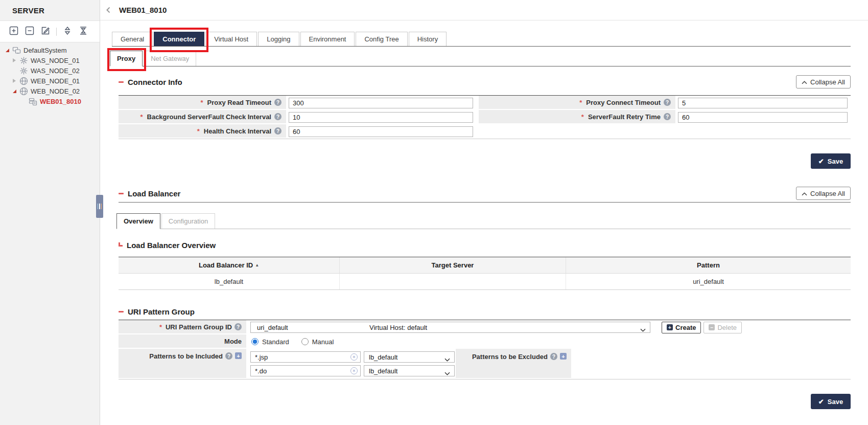  I want to click on uri-pattern-group-id-select: uri_default Virtual Host: default, so click(451, 327).